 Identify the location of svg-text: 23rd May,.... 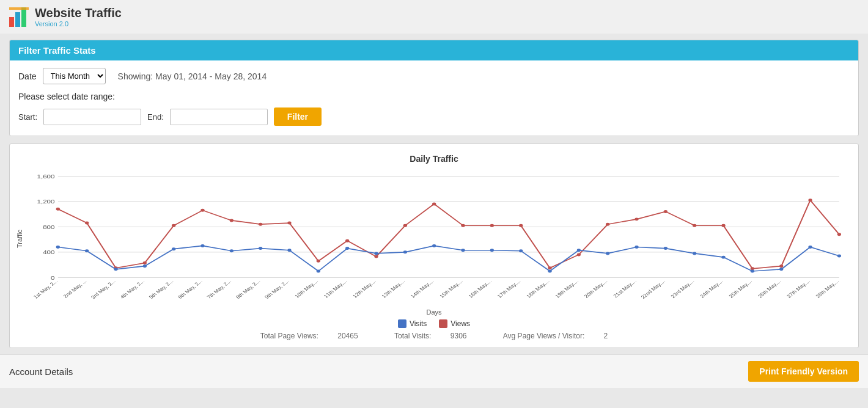
(682, 289).